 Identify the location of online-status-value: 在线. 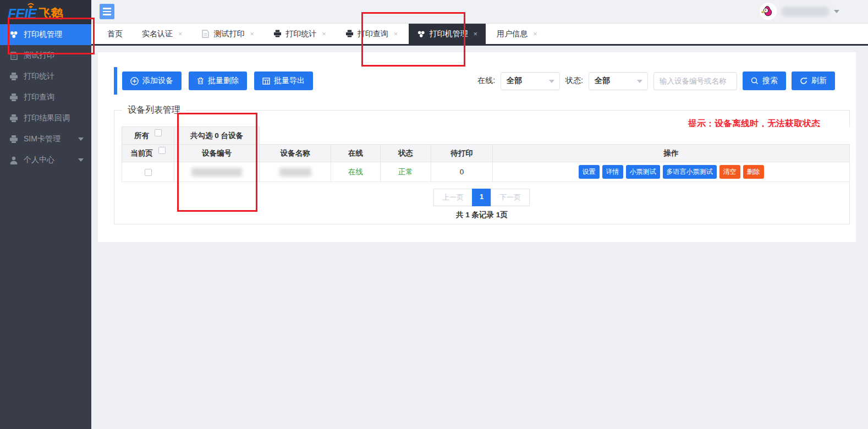
(356, 172).